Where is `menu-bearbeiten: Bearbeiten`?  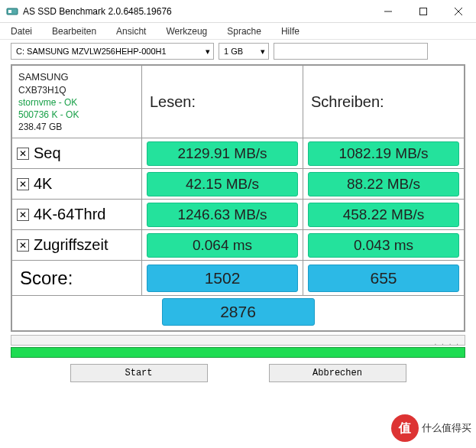
menu-bearbeiten: Bearbeiten is located at coordinates (74, 31).